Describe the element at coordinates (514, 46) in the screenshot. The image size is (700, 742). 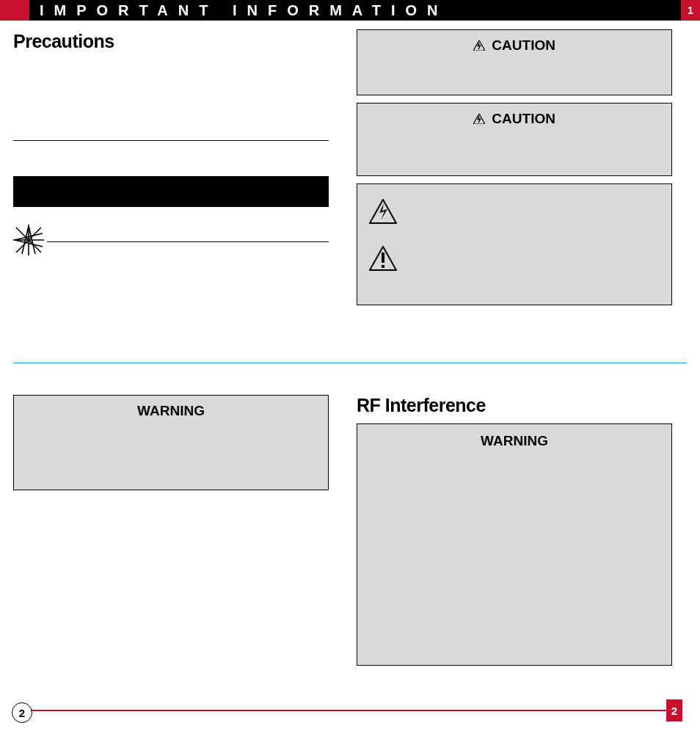
I see `caution-box-1-title-row: CAUTION` at that location.